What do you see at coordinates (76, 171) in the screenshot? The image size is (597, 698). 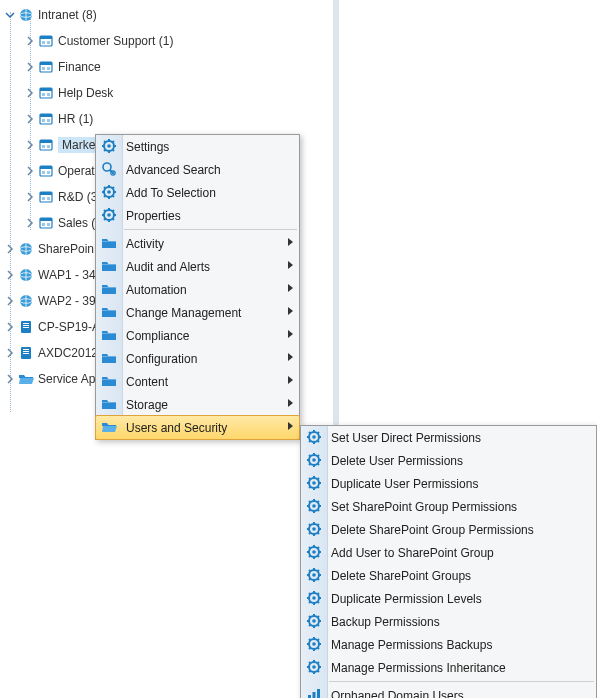 I see `tree-item-label: Operat` at bounding box center [76, 171].